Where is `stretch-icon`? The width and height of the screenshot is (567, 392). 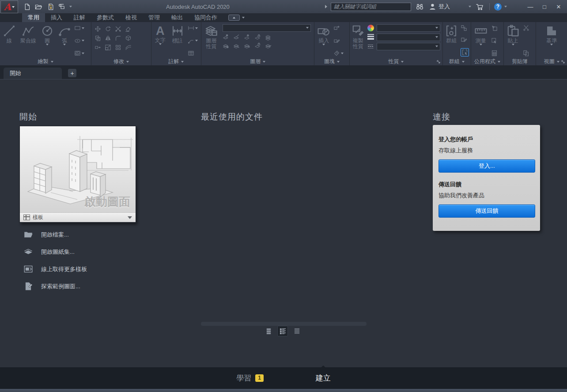
stretch-icon is located at coordinates (98, 48).